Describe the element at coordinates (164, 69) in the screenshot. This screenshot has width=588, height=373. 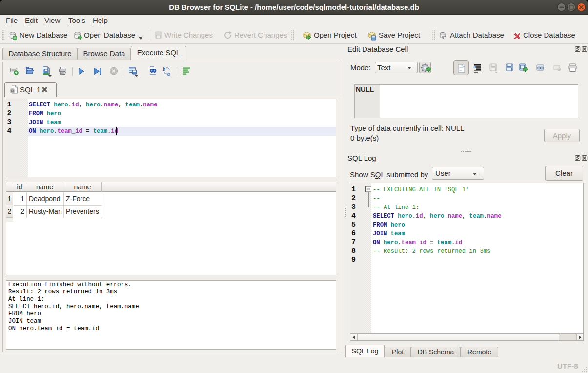
I see `svg-text: b` at that location.